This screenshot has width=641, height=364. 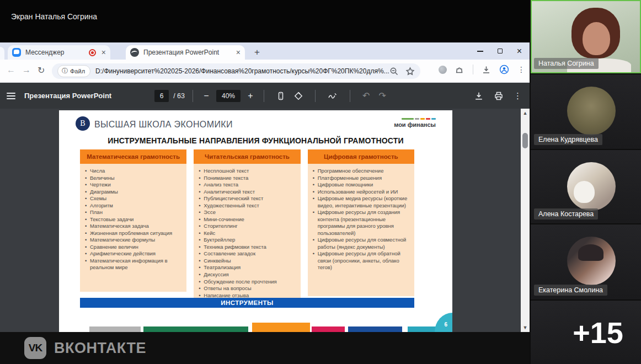 What do you see at coordinates (525, 113) in the screenshot?
I see `scroll-up-arrow: ▲` at bounding box center [525, 113].